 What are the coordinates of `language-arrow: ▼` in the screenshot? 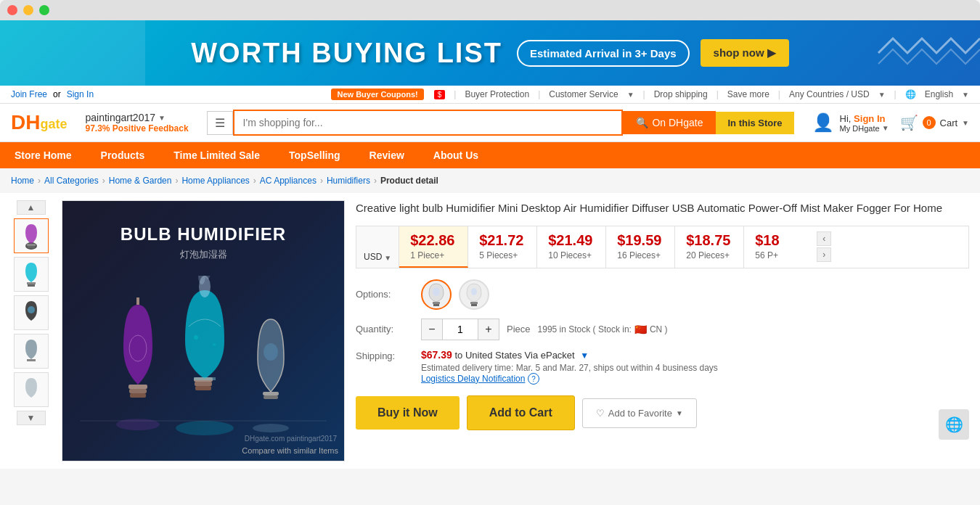 It's located at (965, 94).